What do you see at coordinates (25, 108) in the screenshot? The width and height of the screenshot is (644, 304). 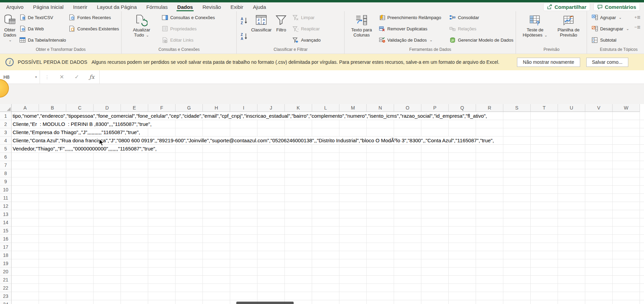 I see `column-header-A: A` at bounding box center [25, 108].